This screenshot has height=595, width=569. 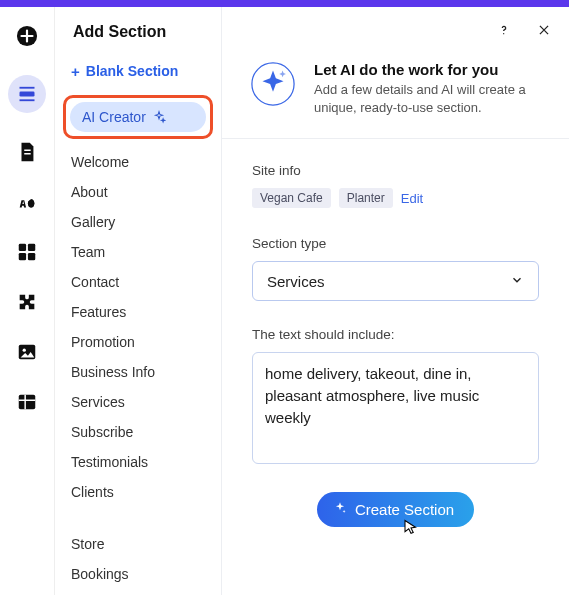 I want to click on ai-hero-icon, so click(x=273, y=84).